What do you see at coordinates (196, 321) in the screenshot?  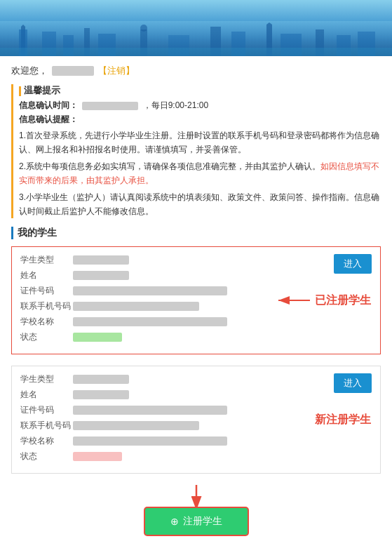 I see `student-school-row-1: 学校名称` at bounding box center [196, 321].